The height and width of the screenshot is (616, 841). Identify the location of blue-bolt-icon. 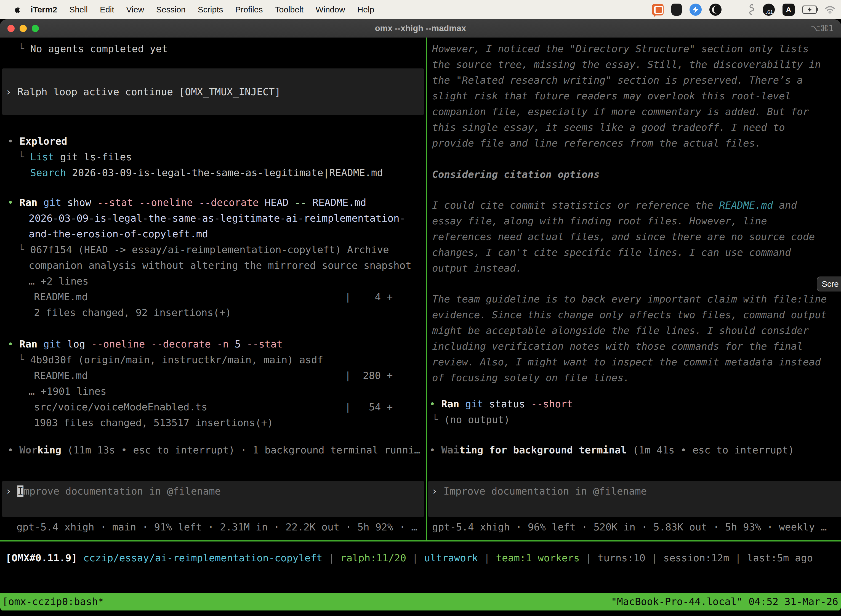
(696, 10).